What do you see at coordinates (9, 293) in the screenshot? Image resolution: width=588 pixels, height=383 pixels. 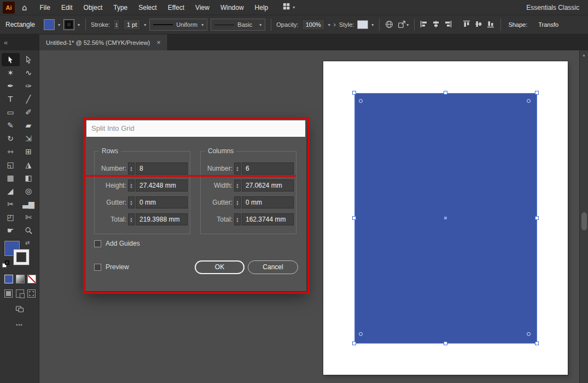 I see `draw-normal-button` at bounding box center [9, 293].